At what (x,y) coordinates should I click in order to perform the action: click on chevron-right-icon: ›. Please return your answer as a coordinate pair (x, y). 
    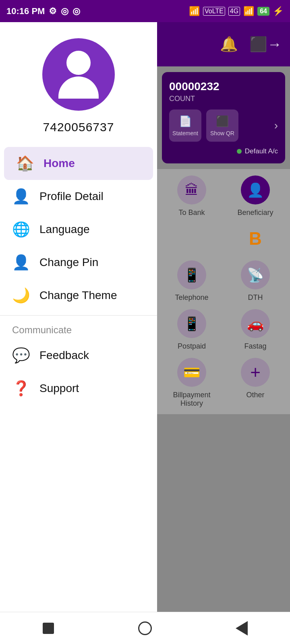
    Looking at the image, I should click on (276, 126).